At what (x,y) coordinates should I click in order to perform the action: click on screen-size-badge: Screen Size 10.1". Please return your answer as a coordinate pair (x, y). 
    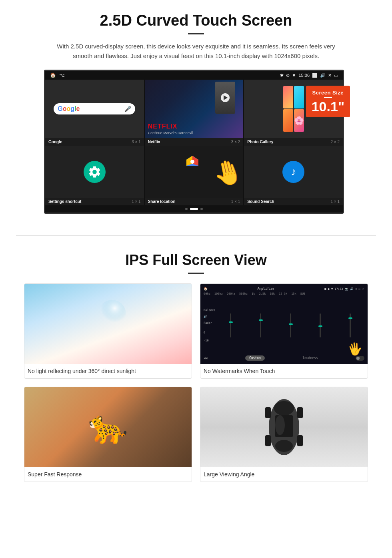
    Looking at the image, I should click on (328, 102).